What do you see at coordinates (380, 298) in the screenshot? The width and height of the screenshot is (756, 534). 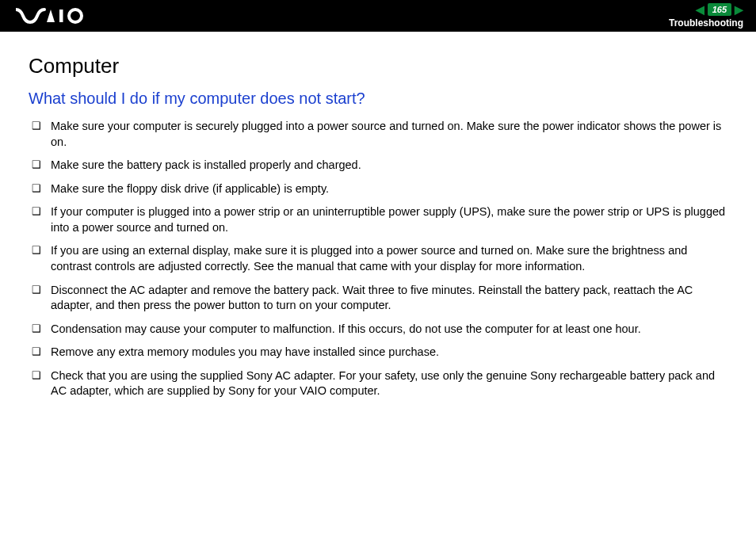 I see `list-item: ❑Disconnect the AC adapter and remove th…` at bounding box center [380, 298].